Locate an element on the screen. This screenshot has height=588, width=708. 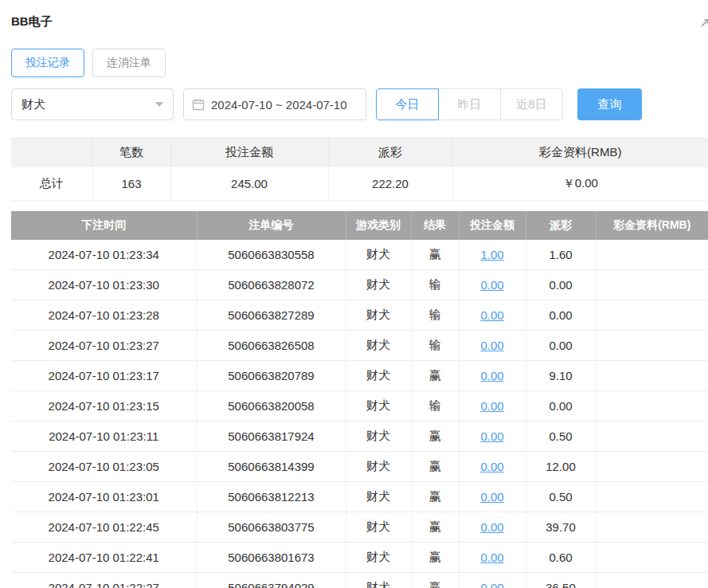
order-id-cell: 5060663826508 is located at coordinates (271, 346).